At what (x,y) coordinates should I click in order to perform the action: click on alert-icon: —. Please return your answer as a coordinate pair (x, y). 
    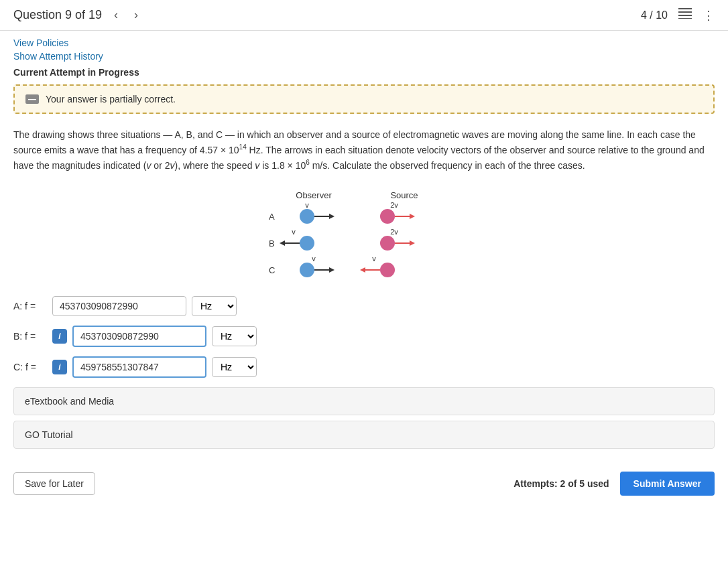
    Looking at the image, I should click on (32, 99).